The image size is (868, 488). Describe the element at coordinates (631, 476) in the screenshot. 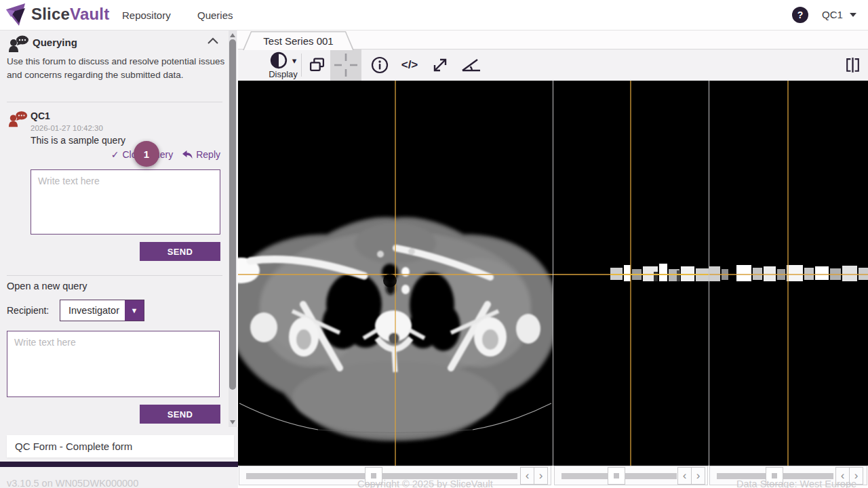

I see `coronal-slice-slider: ‹ ›` at that location.